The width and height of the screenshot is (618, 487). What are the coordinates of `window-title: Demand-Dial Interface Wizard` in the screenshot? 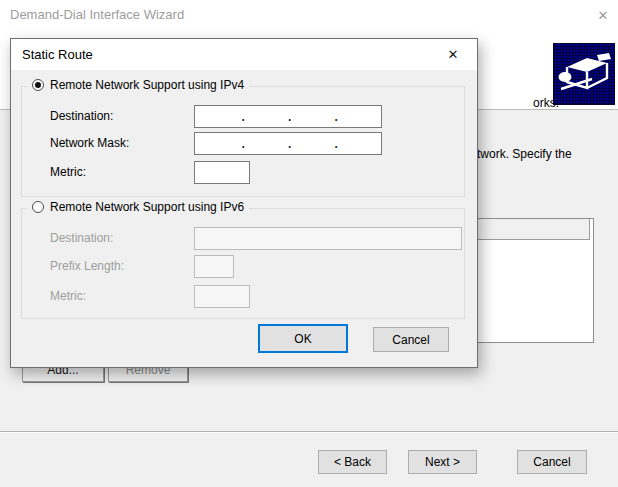 It's located at (97, 15).